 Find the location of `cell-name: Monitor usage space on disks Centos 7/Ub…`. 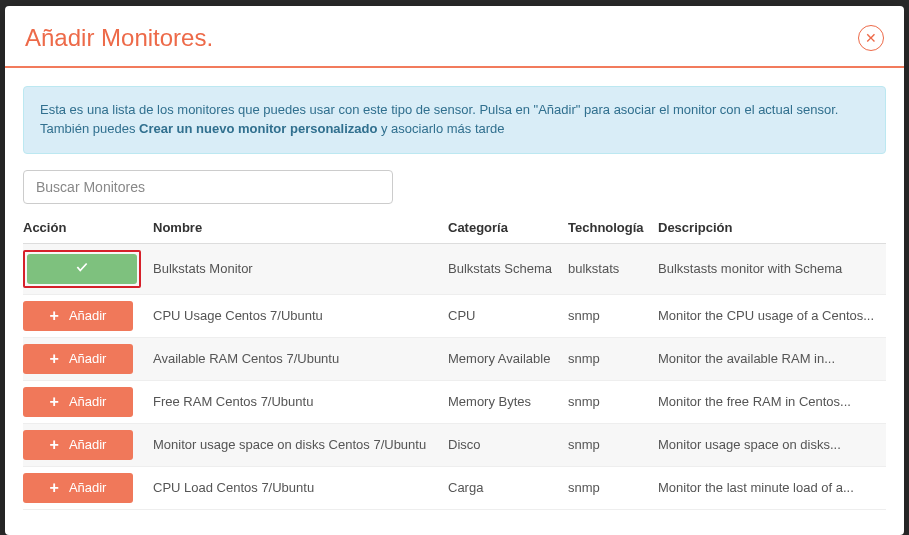

cell-name: Monitor usage space on disks Centos 7/Ub… is located at coordinates (300, 444).